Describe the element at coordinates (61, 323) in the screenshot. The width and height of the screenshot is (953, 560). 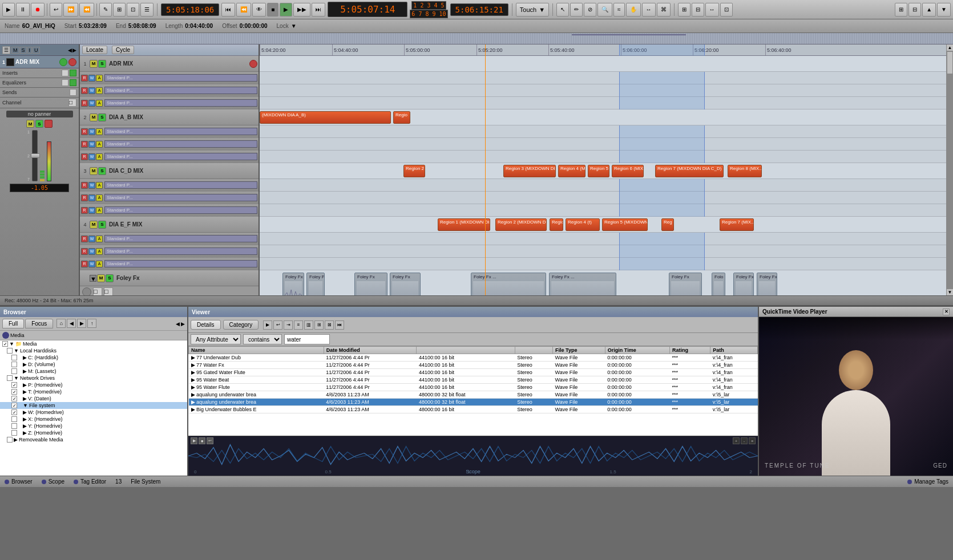
I see `browser-home-btn: ⌂` at that location.